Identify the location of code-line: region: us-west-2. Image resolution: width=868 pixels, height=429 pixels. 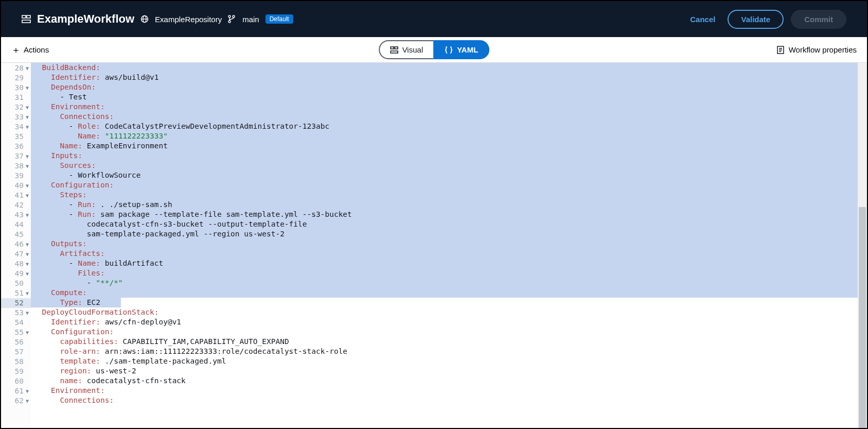
(449, 371).